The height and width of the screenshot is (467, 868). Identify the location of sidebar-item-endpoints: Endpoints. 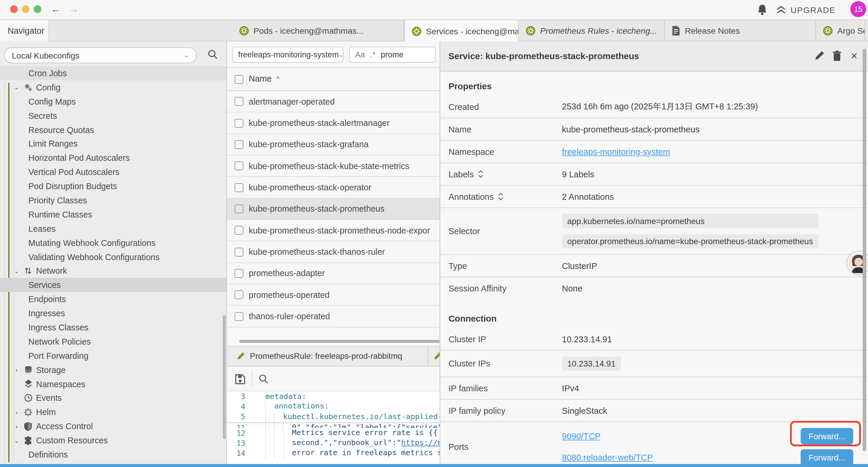
(113, 299).